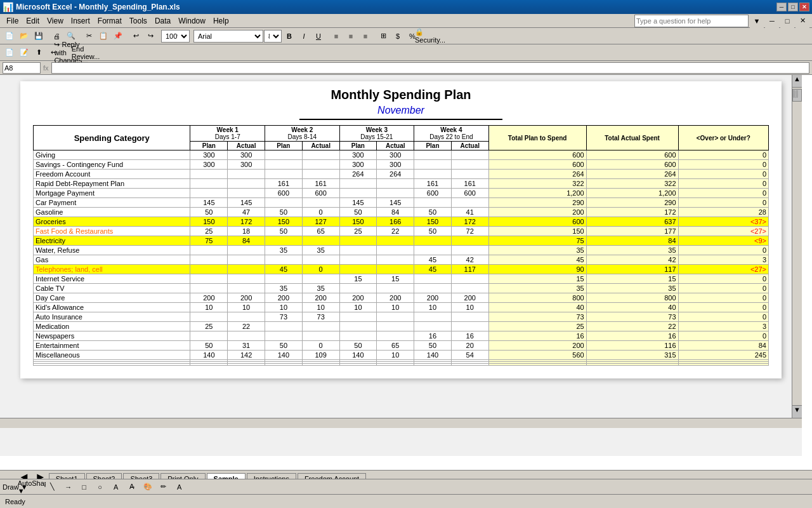  What do you see at coordinates (723, 260) in the screenshot?
I see `cell-ou: 3` at bounding box center [723, 260].